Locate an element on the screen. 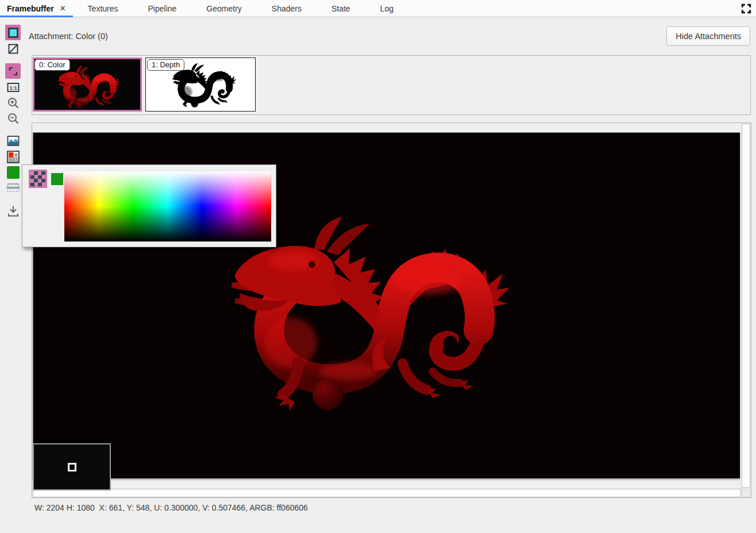 This screenshot has width=756, height=533. background-image-icon is located at coordinates (13, 140).